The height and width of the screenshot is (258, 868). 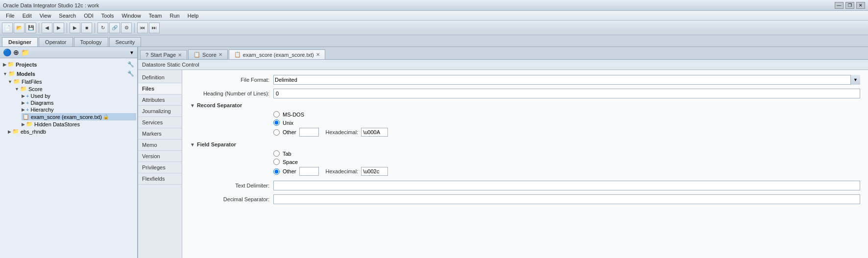 I want to click on models-action-icon: 🔧, so click(x=131, y=73).